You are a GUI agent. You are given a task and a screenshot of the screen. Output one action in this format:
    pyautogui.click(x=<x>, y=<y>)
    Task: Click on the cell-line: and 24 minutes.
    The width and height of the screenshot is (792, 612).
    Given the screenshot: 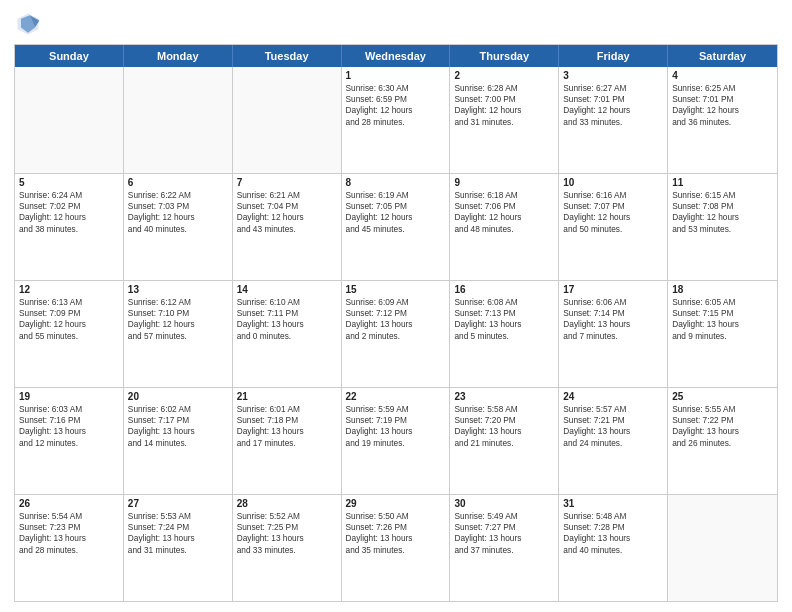 What is the action you would take?
    pyautogui.click(x=613, y=444)
    